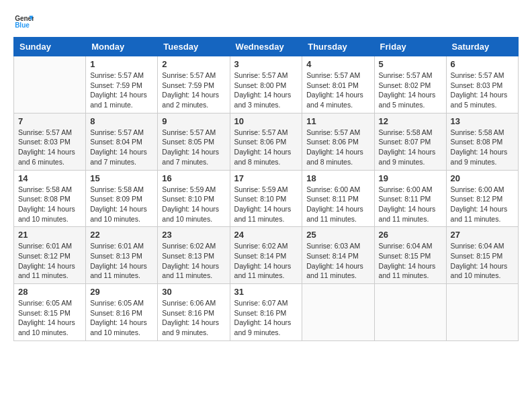 The width and height of the screenshot is (532, 411). I want to click on day-number: 13, so click(482, 121).